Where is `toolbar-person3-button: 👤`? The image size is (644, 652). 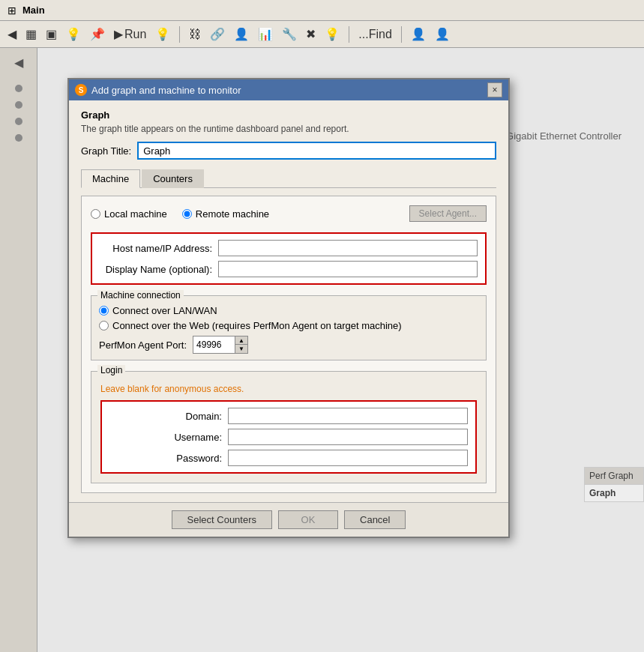
toolbar-person3-button: 👤 is located at coordinates (442, 34).